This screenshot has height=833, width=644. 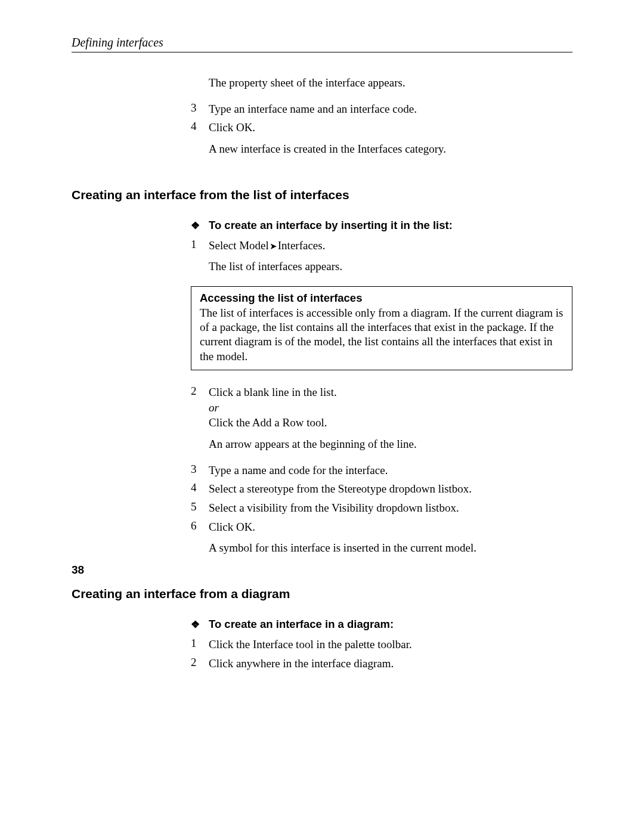 What do you see at coordinates (382, 246) in the screenshot?
I see `step-row: 1 Select Model➤Interfaces.` at bounding box center [382, 246].